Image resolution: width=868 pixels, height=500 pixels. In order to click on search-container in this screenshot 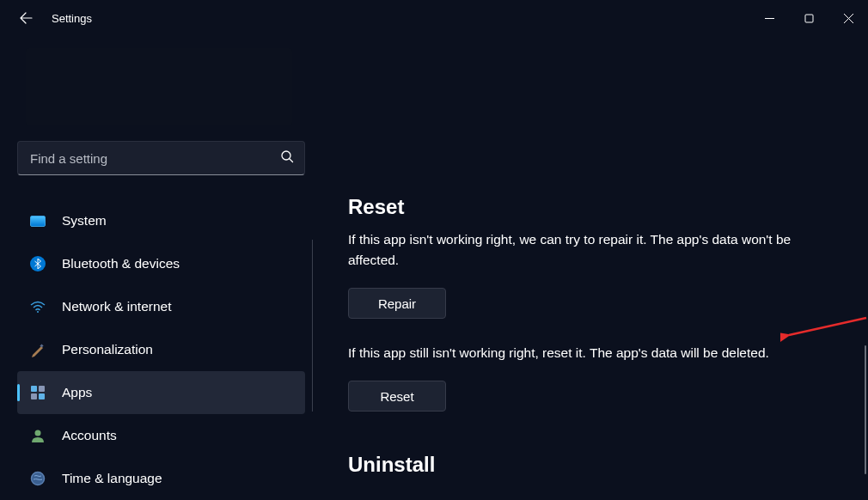, I will do `click(162, 158)`.